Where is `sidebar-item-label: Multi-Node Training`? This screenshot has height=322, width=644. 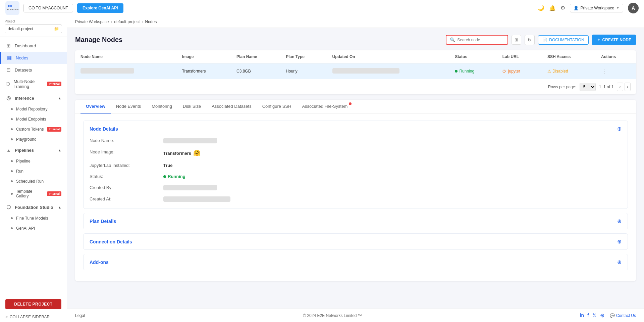 sidebar-item-label: Multi-Node Training is located at coordinates (29, 84).